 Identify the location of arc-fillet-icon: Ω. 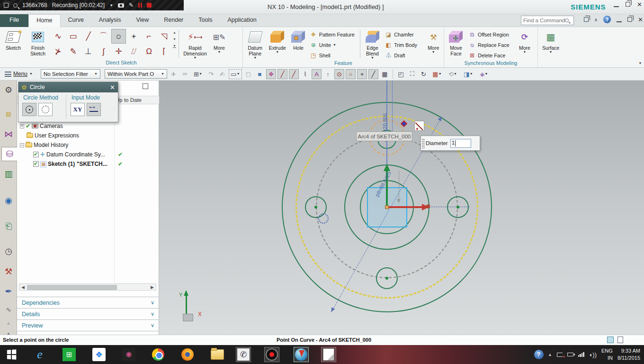
(149, 51).